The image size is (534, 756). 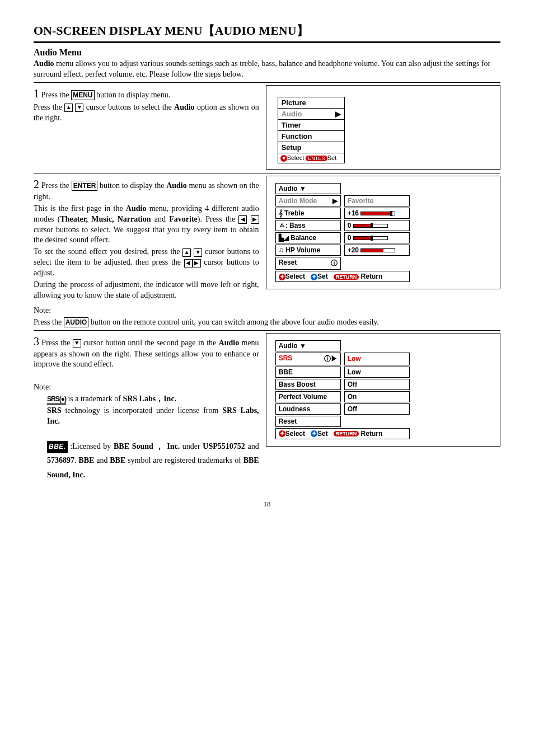 I want to click on val-loudness: Off, so click(x=377, y=409).